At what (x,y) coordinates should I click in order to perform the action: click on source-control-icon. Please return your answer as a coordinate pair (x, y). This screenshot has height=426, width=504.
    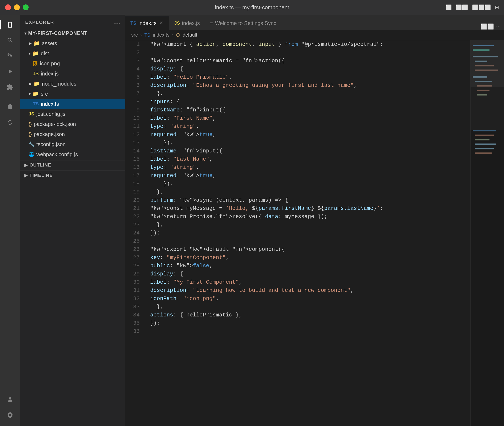
    Looking at the image, I should click on (10, 56).